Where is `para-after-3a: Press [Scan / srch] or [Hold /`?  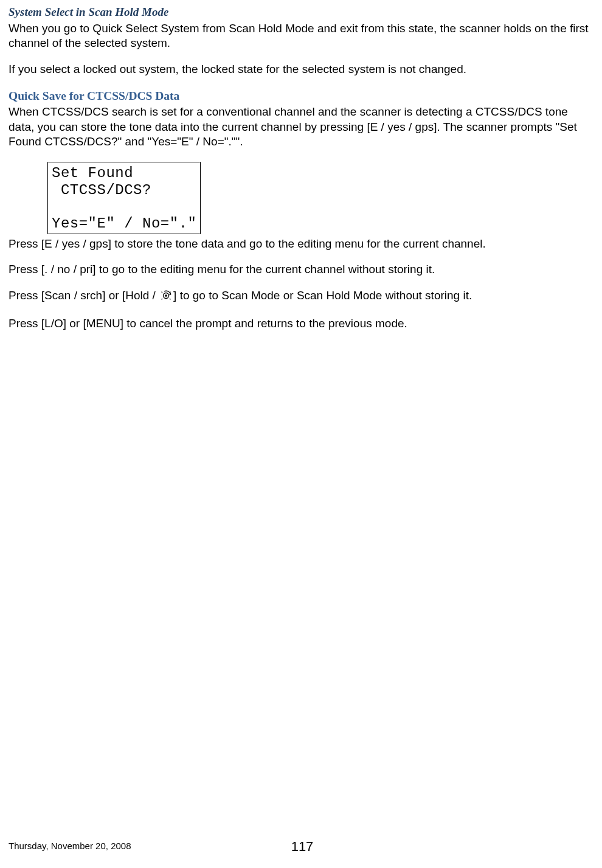 para-after-3a: Press [Scan / srch] or [Hold / is located at coordinates (84, 296).